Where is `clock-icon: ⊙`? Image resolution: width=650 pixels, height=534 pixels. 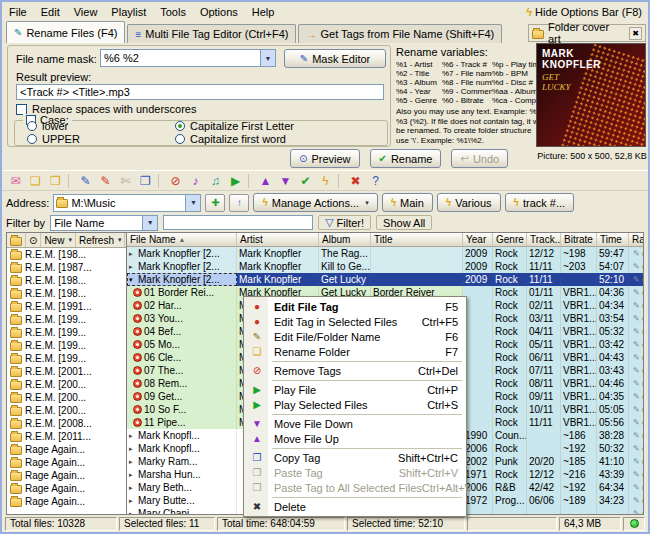
clock-icon: ⊙ is located at coordinates (34, 240).